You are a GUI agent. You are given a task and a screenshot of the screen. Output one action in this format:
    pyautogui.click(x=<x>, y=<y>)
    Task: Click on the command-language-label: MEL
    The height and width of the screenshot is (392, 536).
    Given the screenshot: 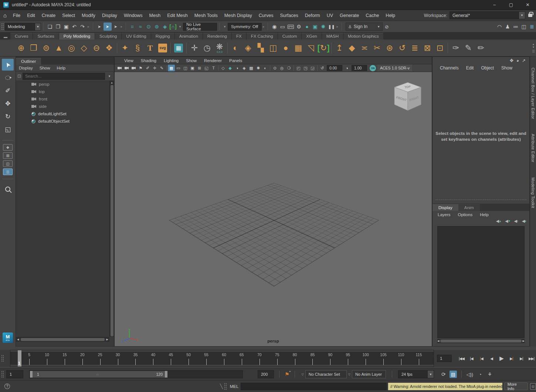 What is the action you would take?
    pyautogui.click(x=234, y=386)
    